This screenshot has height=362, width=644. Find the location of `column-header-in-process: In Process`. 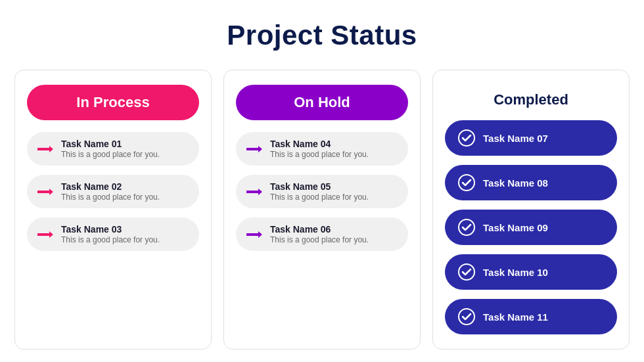

column-header-in-process: In Process is located at coordinates (113, 102).